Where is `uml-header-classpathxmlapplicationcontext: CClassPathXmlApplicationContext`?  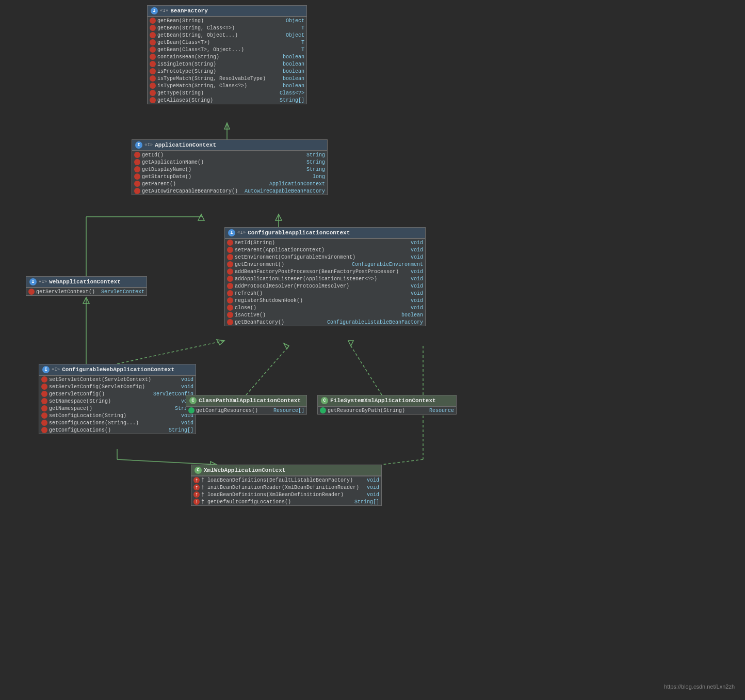
uml-header-classpathxmlapplicationcontext: CClassPathXmlApplicationContext is located at coordinates (247, 401).